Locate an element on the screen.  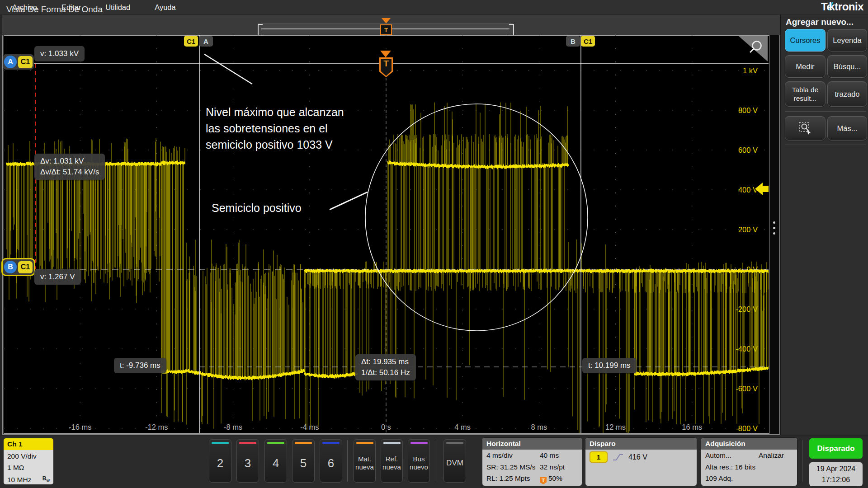
channel6-button: 6 is located at coordinates (331, 461).